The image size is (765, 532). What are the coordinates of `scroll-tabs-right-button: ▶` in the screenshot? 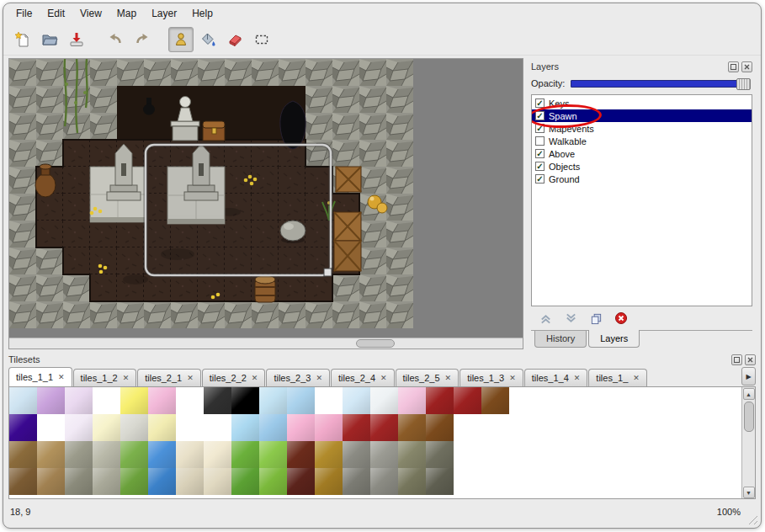 It's located at (749, 376).